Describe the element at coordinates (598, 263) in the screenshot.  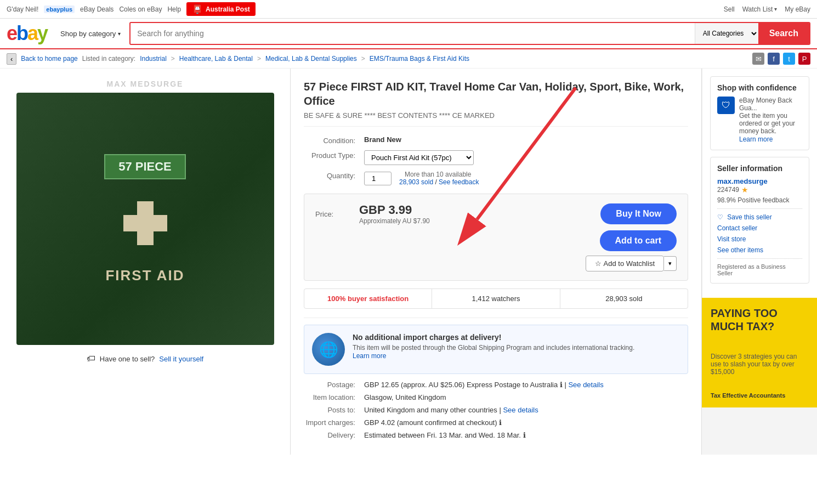
I see `watchlist-icon: ☆` at that location.